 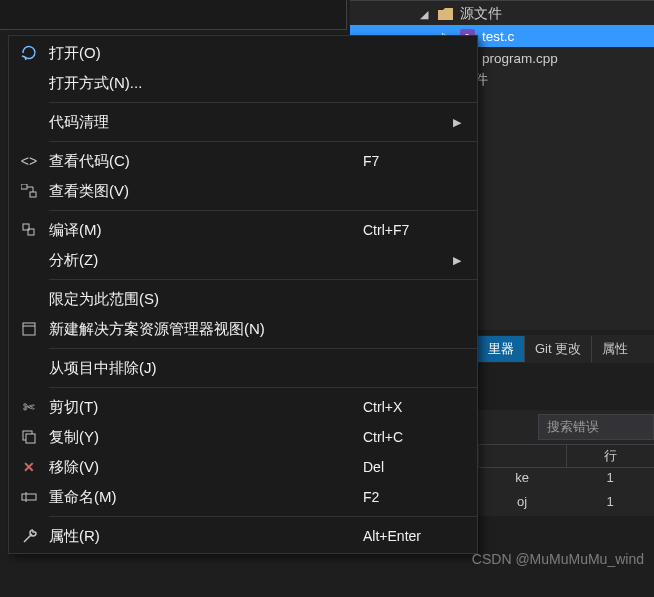 I want to click on shortcut: Del, so click(x=408, y=467).